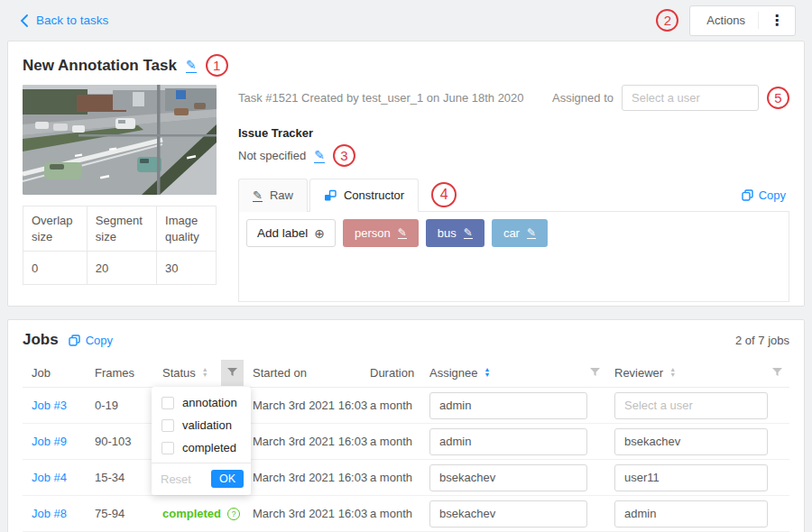  What do you see at coordinates (168, 448) in the screenshot?
I see `checkbox-completed` at bounding box center [168, 448].